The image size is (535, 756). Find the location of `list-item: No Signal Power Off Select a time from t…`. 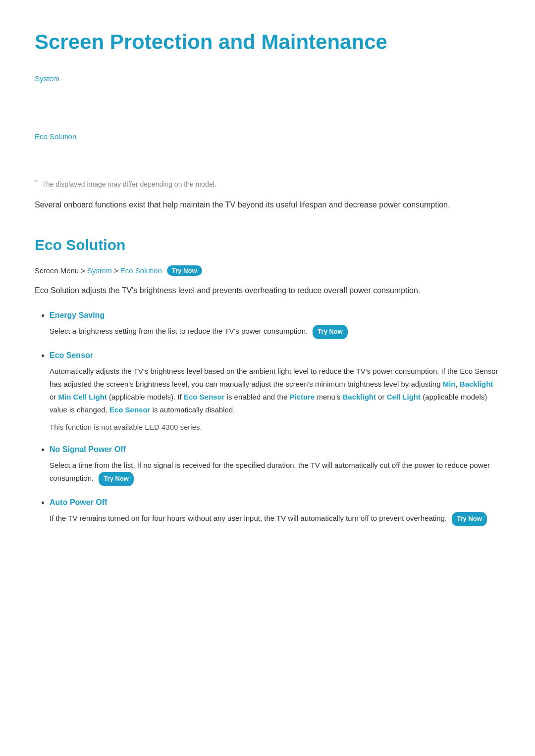

list-item: No Signal Power Off Select a time from t… is located at coordinates (275, 465).